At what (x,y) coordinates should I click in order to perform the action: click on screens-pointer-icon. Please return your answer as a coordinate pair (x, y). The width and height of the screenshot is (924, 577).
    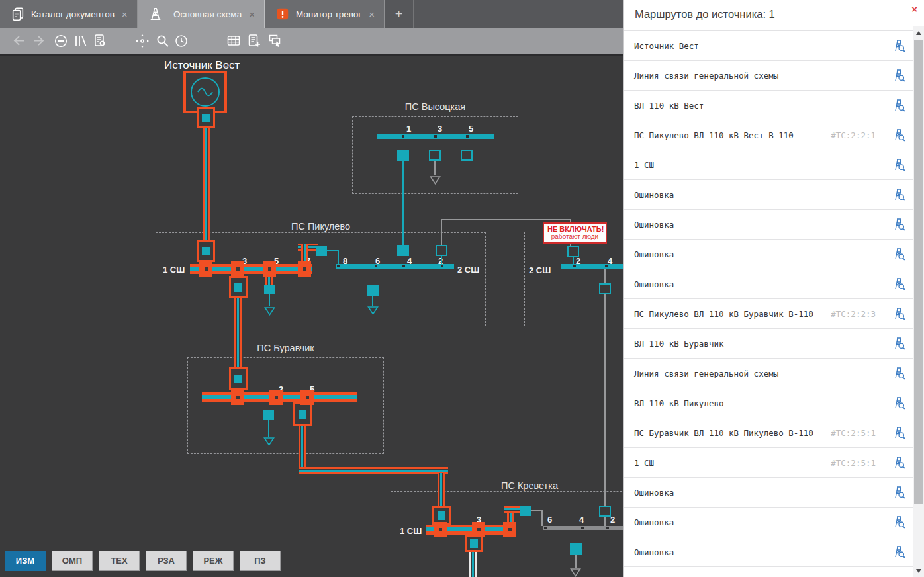
    Looking at the image, I should click on (275, 41).